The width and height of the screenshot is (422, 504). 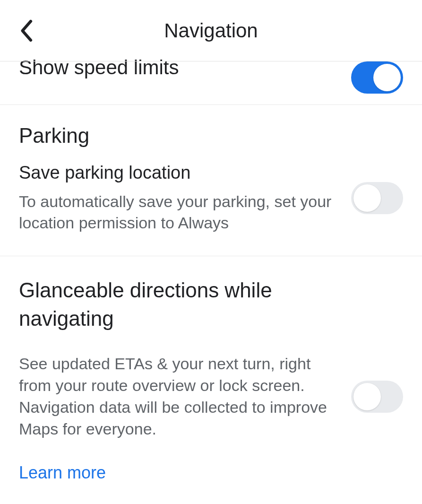 I want to click on glanceable-description: See updated ETAs & your next turn, right…, so click(x=178, y=397).